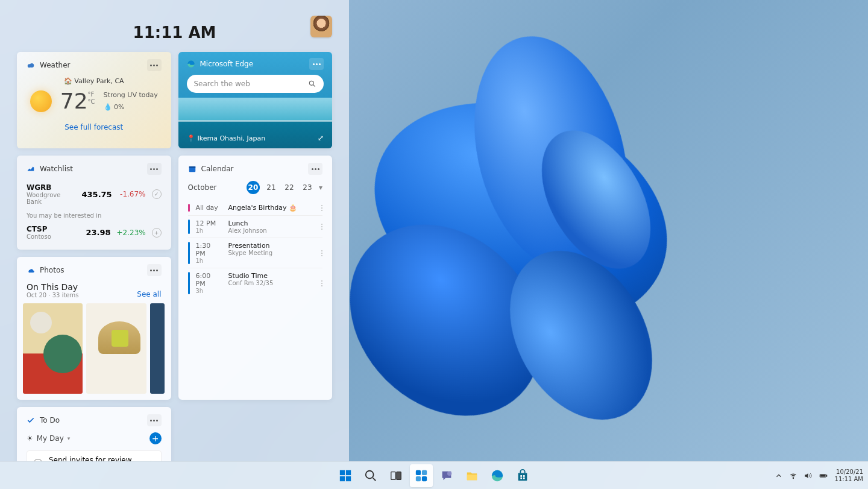 The height and width of the screenshot is (489, 868). What do you see at coordinates (396, 476) in the screenshot?
I see `taskbar-task-view` at bounding box center [396, 476].